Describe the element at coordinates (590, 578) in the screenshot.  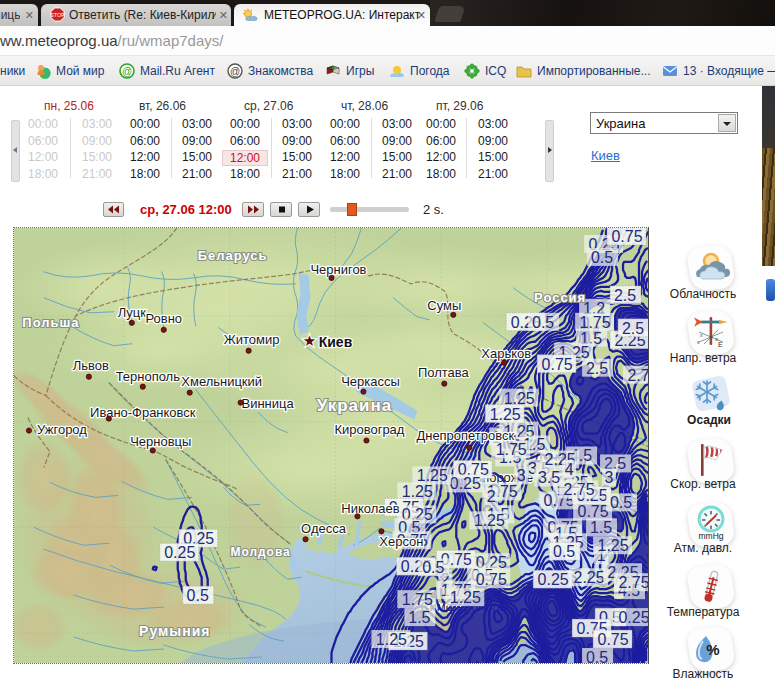
I see `svg-text: 2.25` at that location.